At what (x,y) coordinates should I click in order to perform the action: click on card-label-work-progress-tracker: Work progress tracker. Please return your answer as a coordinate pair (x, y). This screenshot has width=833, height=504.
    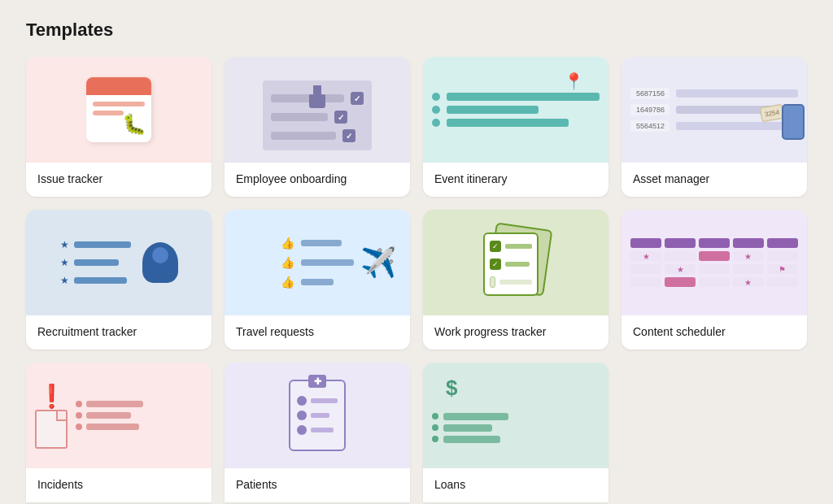
    Looking at the image, I should click on (516, 332).